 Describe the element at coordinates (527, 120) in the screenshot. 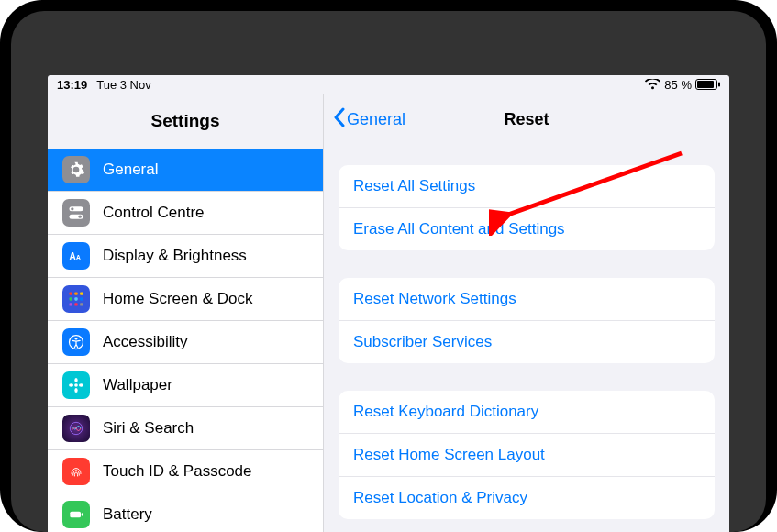

I see `detail-header: General Reset` at that location.